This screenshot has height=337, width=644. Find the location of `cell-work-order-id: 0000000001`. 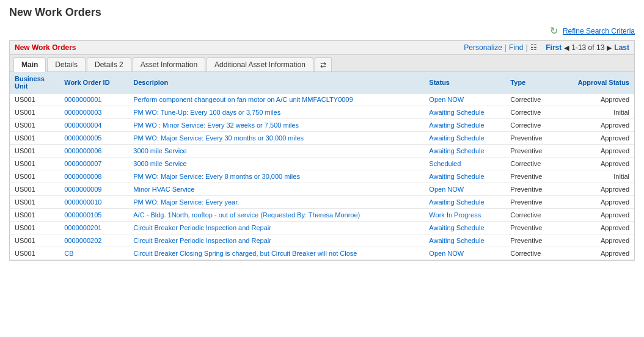

cell-work-order-id: 0000000001 is located at coordinates (94, 100).